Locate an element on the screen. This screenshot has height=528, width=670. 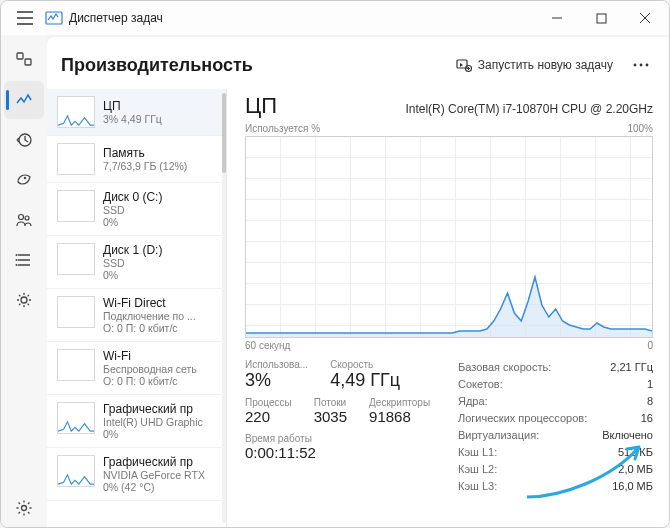
metric-speed-value: 4,49 ГГц is located at coordinates (365, 380).